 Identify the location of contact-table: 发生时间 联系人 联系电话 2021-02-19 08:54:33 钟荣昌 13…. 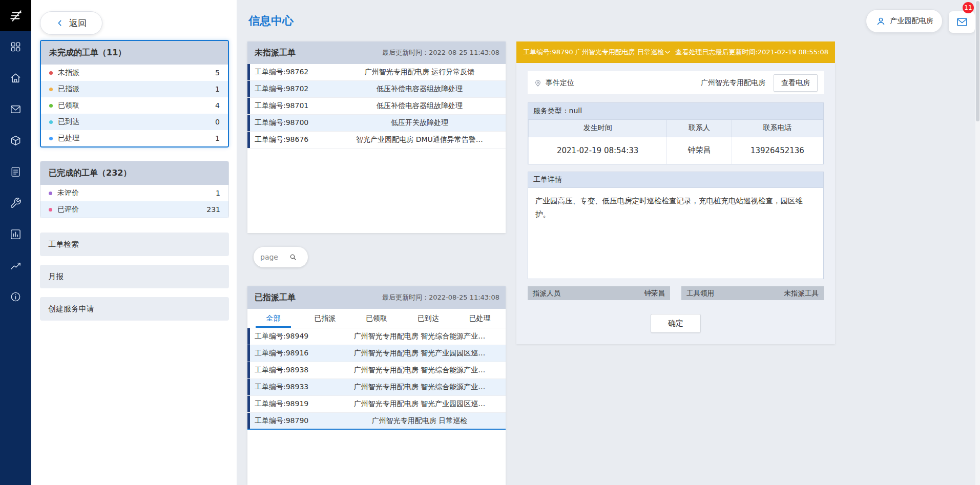
(676, 142).